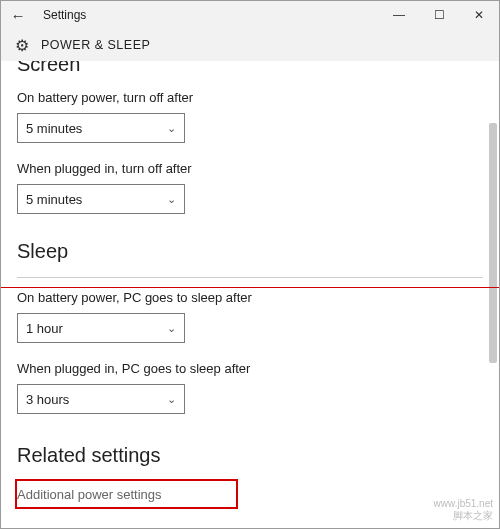  Describe the element at coordinates (493, 243) in the screenshot. I see `vertical-scrollbar` at that location.